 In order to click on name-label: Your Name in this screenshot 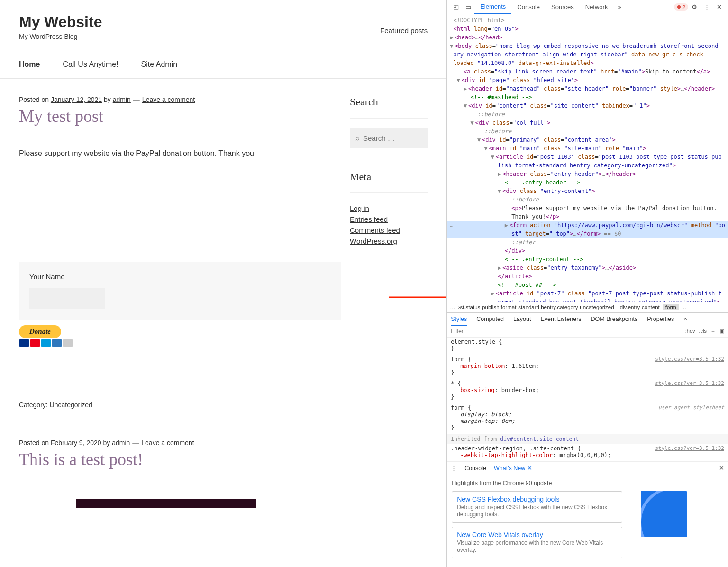, I will do `click(180, 277)`.